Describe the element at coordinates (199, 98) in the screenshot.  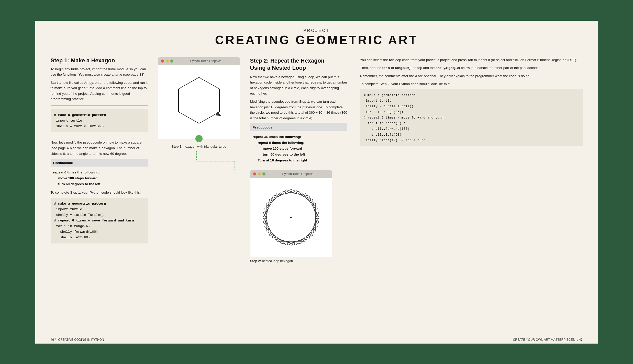
I see `turtle-window-step1: Python Turtle Graphics` at that location.